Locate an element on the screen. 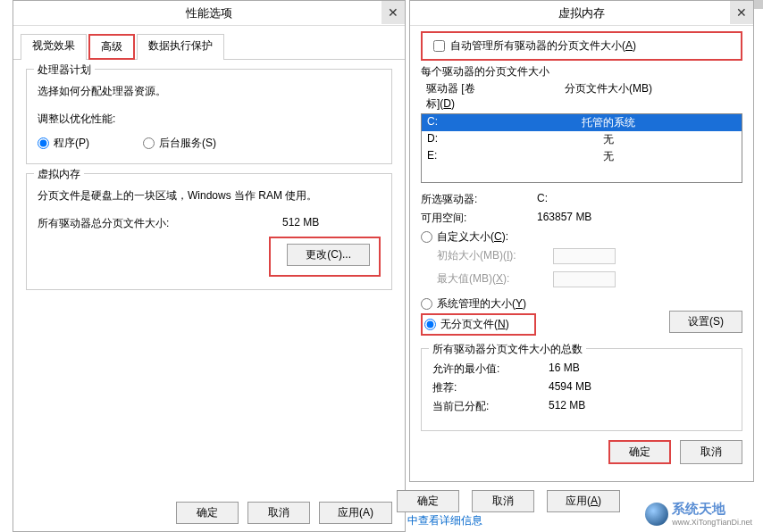  radio-no-paging-input is located at coordinates (431, 325).